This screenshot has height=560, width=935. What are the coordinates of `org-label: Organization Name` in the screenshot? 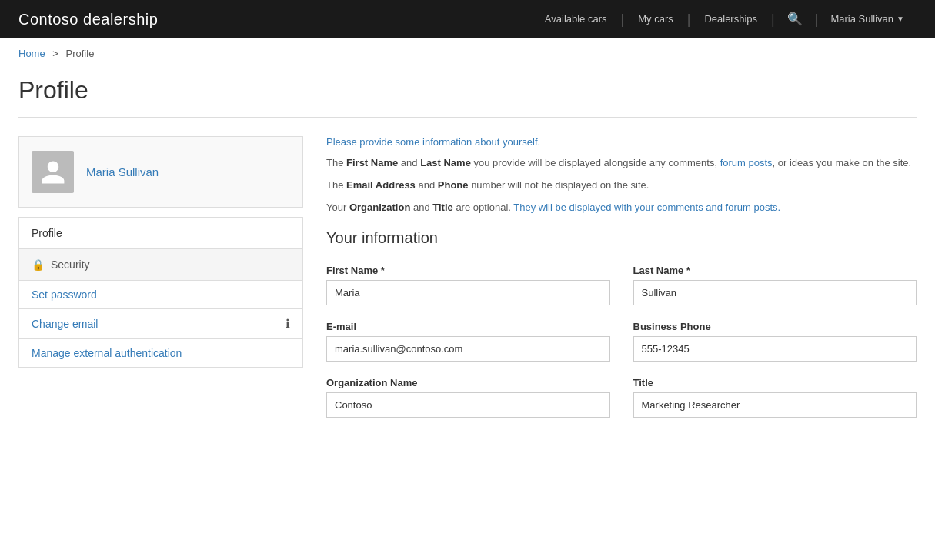 It's located at (468, 383).